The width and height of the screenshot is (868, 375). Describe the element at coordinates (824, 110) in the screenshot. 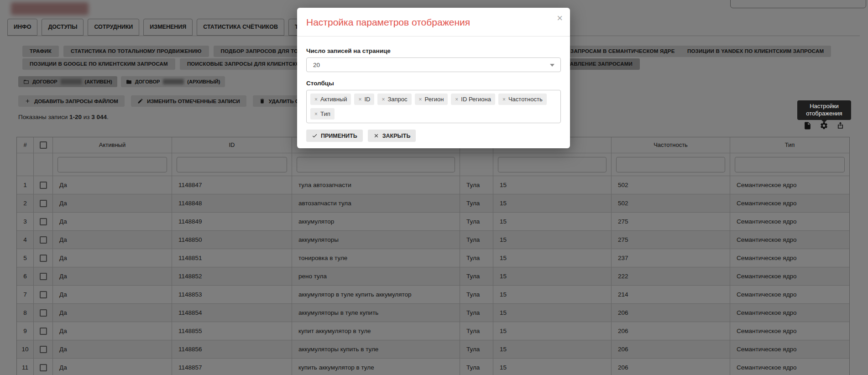

I see `display-settings-tooltip: Настройки отображения` at that location.